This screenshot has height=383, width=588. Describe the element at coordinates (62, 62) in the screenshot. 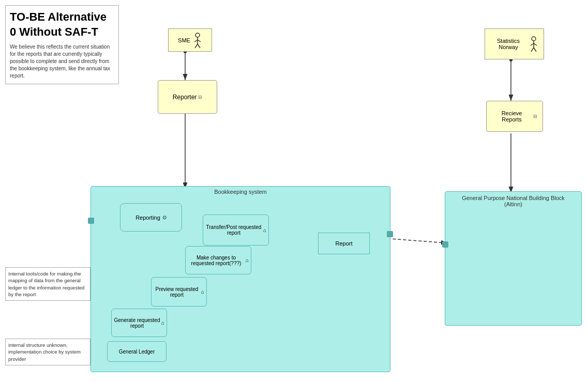

I see `title-description: We believe this reflects the current sit…` at that location.